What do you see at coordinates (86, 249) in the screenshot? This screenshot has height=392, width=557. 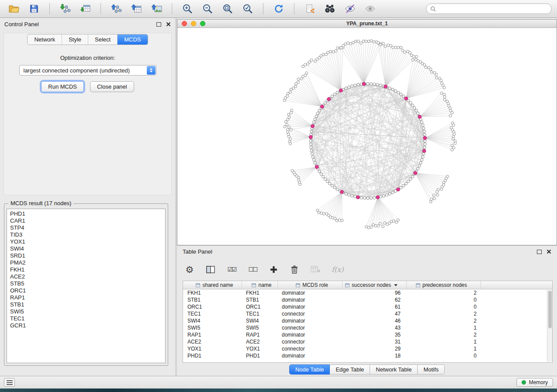 I see `mcds-result-item: SWI4` at bounding box center [86, 249].